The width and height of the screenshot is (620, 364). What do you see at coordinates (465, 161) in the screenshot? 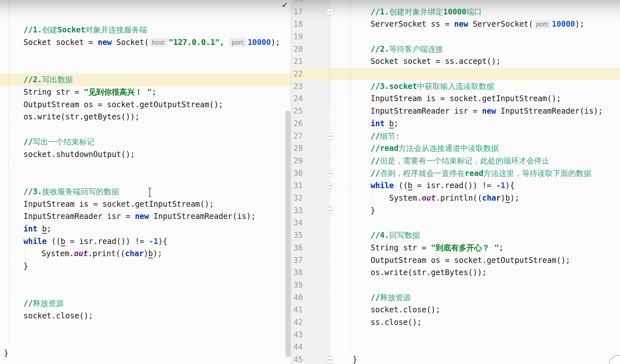
I see `comment-token: 但是，需要有一个结束标记，此处的循环才会停止` at bounding box center [465, 161].